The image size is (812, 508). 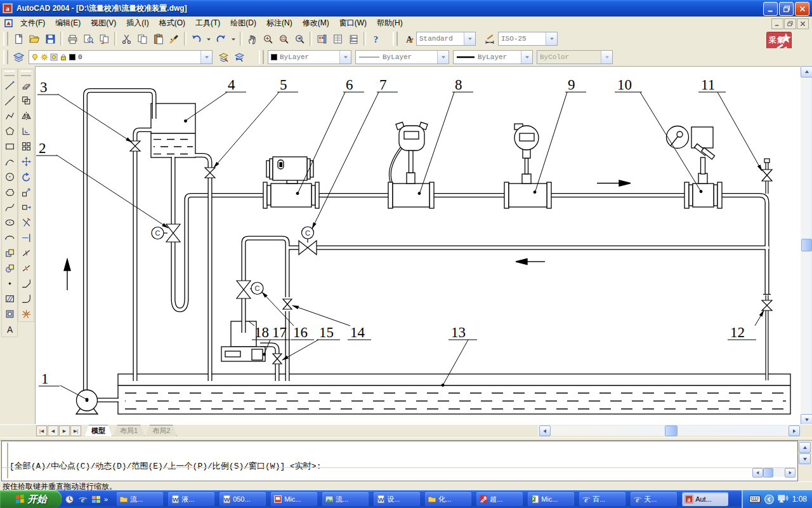 I want to click on modify-rotate-button, so click(x=26, y=177).